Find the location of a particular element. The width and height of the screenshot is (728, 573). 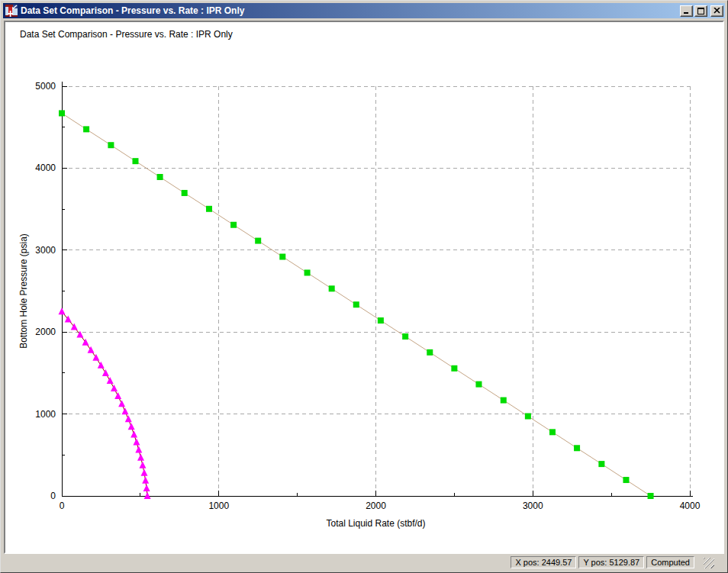

status-bar: X pos: 2449.57 Y pos: 5129.87 Computed is located at coordinates (364, 562).